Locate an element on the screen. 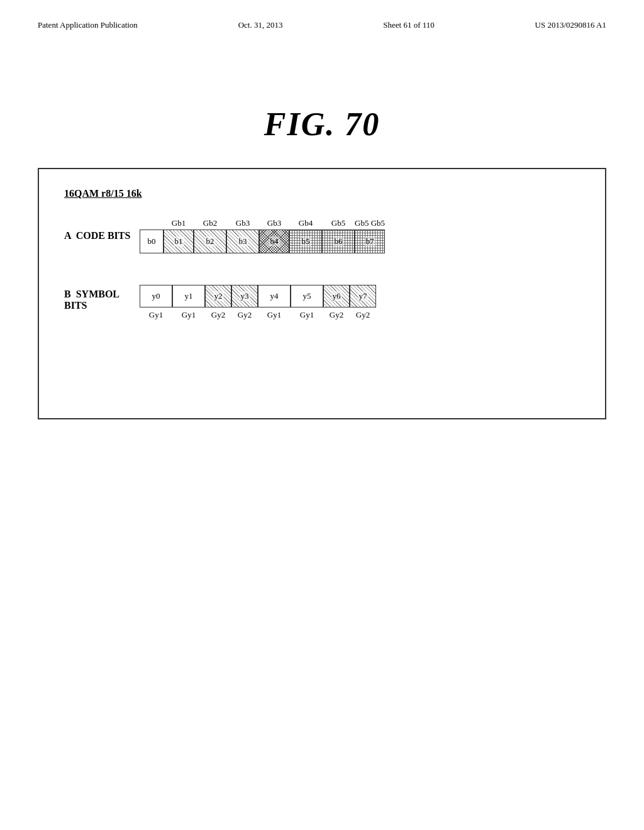  cell-y6: y6 is located at coordinates (336, 296).